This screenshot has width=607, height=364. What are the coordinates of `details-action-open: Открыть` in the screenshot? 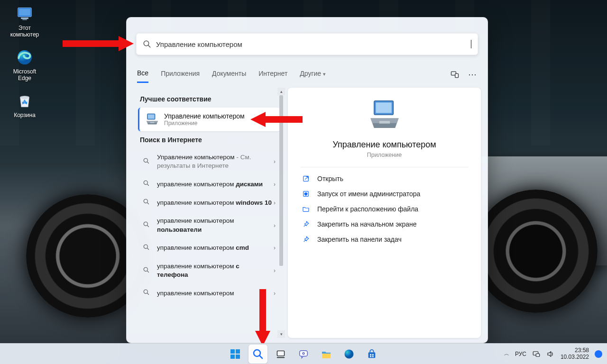 It's located at (384, 179).